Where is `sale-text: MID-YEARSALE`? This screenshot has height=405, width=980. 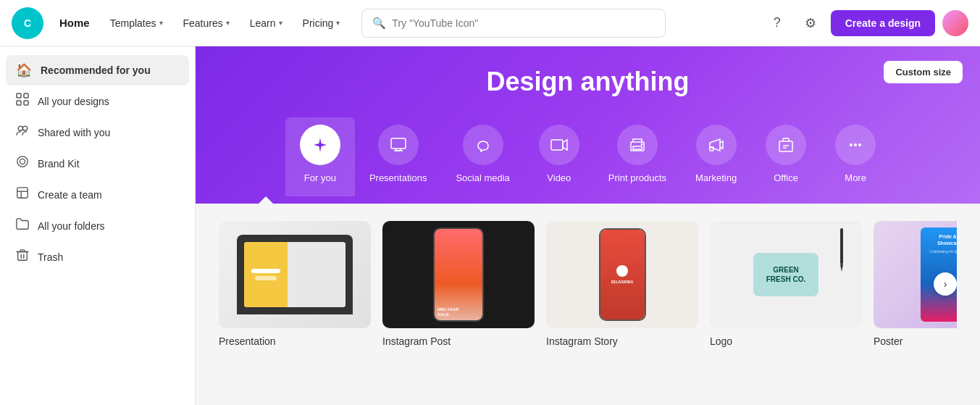
sale-text: MID-YEARSALE is located at coordinates (458, 312).